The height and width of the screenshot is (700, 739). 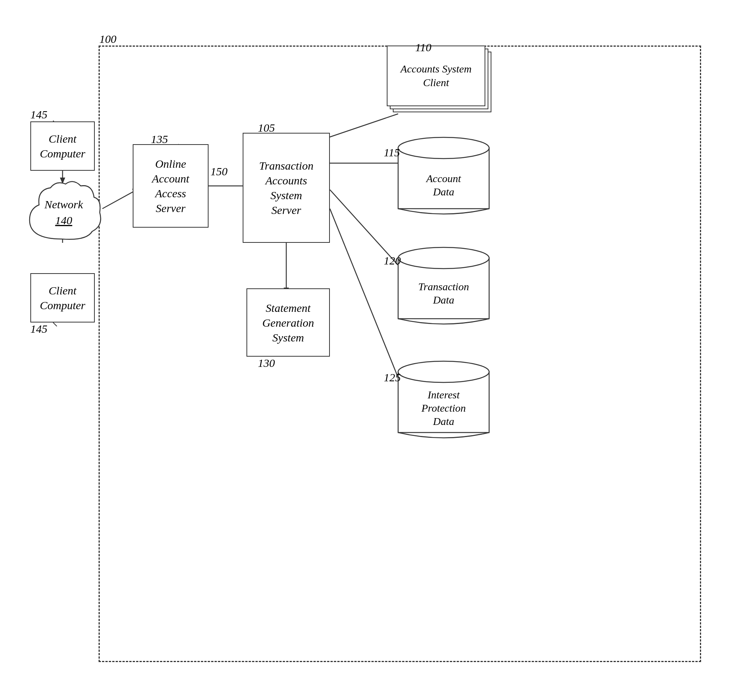 I want to click on ref-115: 115, so click(x=392, y=153).